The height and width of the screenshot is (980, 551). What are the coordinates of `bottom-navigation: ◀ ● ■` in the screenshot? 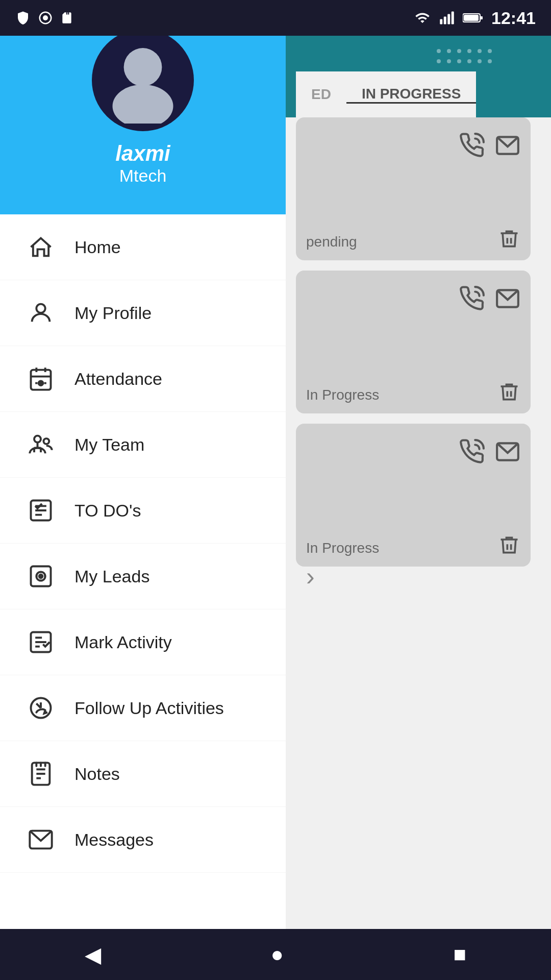 It's located at (276, 954).